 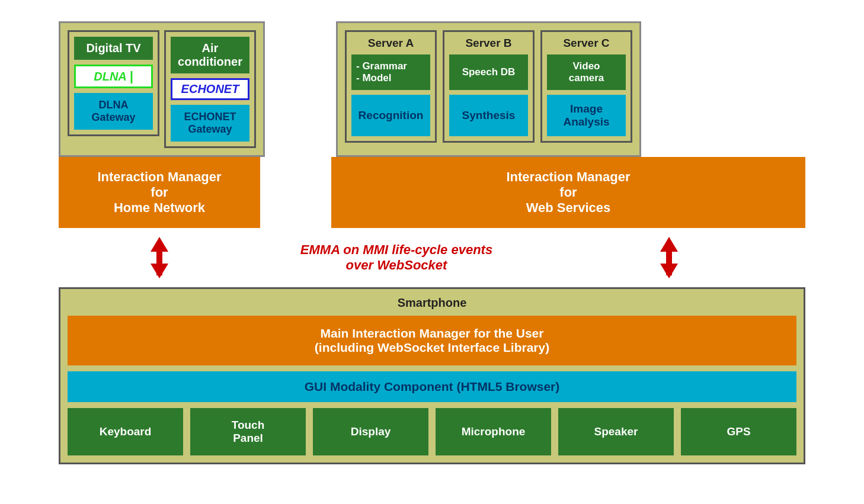 I want to click on server-c-box: Server C Videocamera ImageAnalysis, so click(x=587, y=86).